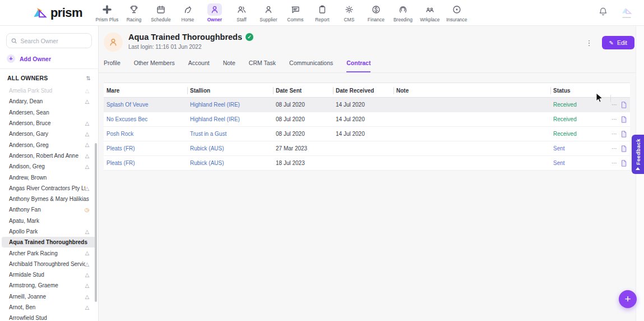 The image size is (644, 321). I want to click on owner-search, so click(49, 40).